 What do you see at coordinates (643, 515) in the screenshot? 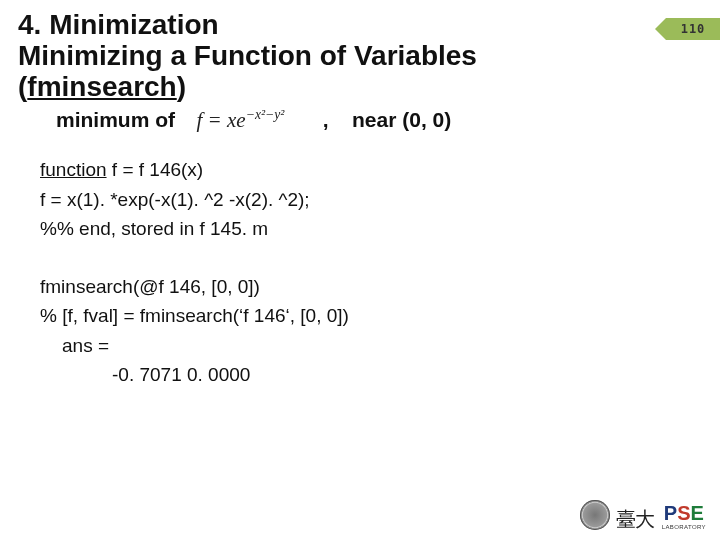
I see `footer: 臺大 PSE LABORATORY` at bounding box center [643, 515].